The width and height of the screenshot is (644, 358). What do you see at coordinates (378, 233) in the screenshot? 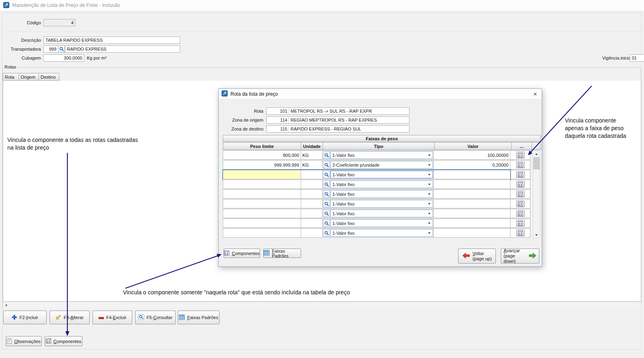
I see `tipo-cell: 1-Valor fixo` at bounding box center [378, 233].